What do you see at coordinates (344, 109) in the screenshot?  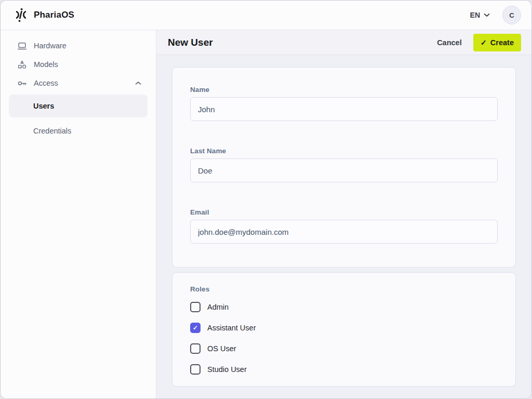 I see `name-input` at bounding box center [344, 109].